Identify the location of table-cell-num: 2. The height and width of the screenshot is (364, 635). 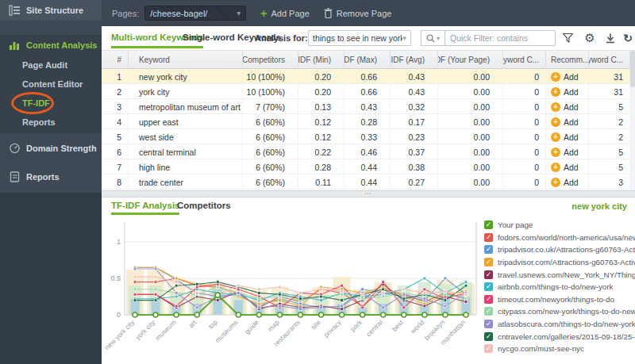
(115, 92).